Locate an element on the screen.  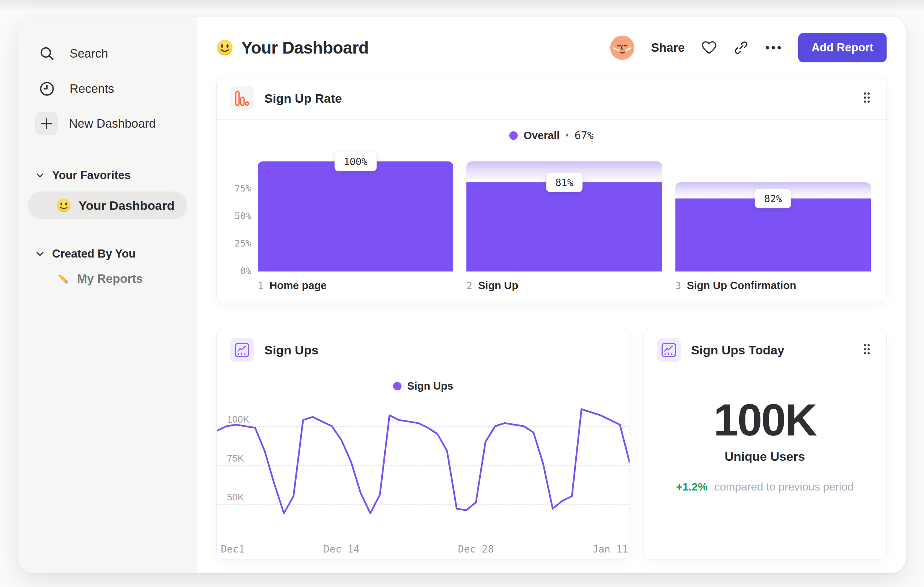
kpi-delta: +1.2% is located at coordinates (692, 487).